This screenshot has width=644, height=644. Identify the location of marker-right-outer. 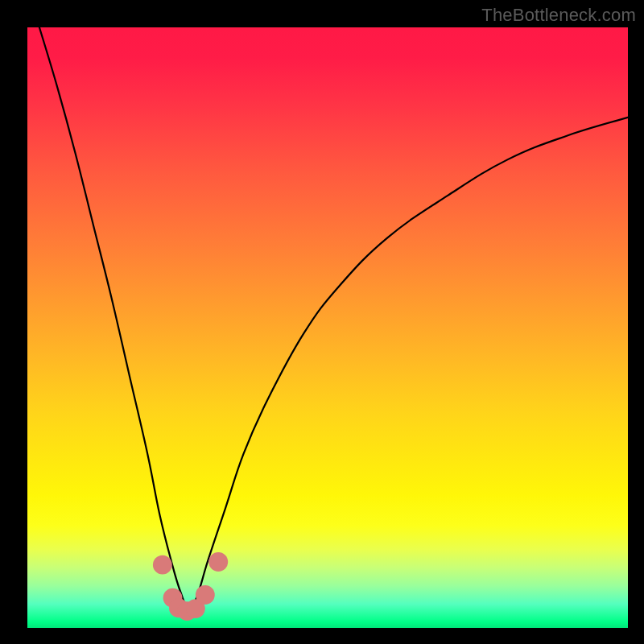
(218, 562).